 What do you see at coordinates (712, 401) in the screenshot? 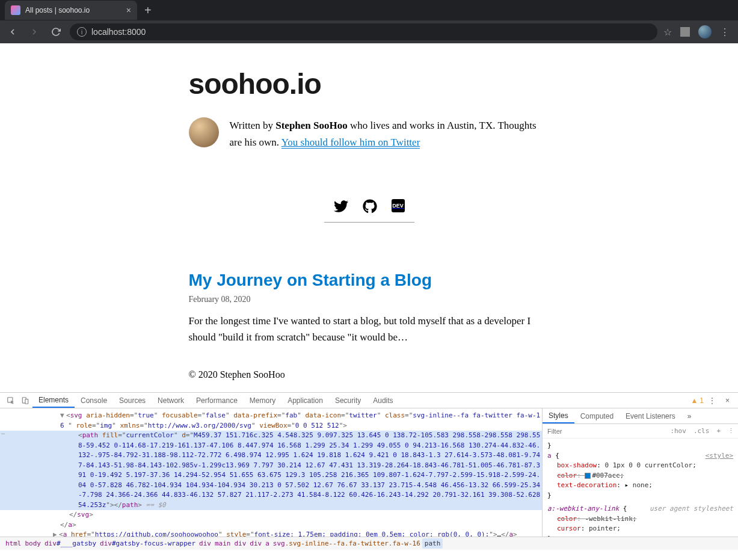
I see `devtools-settings-icon: ⋮` at bounding box center [712, 401].